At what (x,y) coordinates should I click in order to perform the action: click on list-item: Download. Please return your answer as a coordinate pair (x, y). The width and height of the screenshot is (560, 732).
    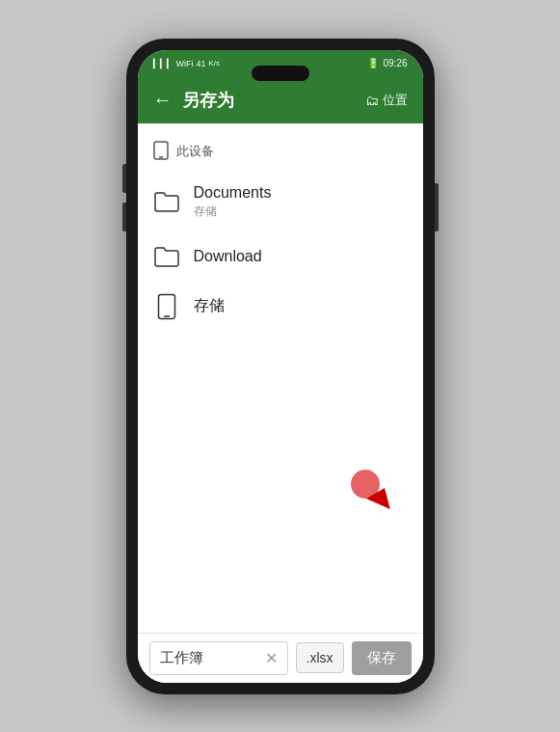
    Looking at the image, I should click on (280, 257).